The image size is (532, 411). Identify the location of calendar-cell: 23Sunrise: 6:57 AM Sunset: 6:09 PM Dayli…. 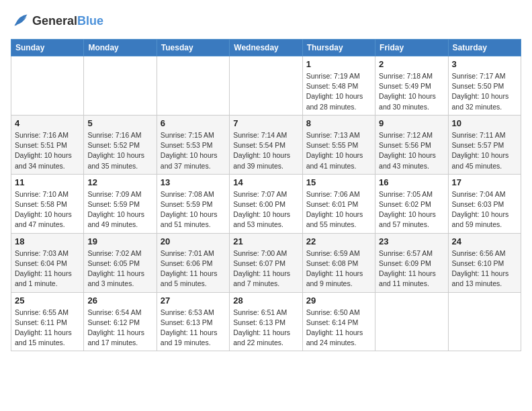
(412, 263).